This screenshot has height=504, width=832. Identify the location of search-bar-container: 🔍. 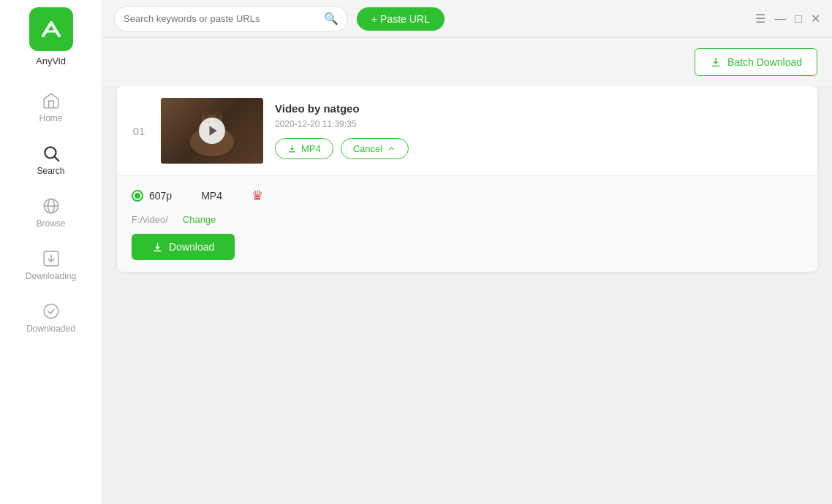
(231, 19).